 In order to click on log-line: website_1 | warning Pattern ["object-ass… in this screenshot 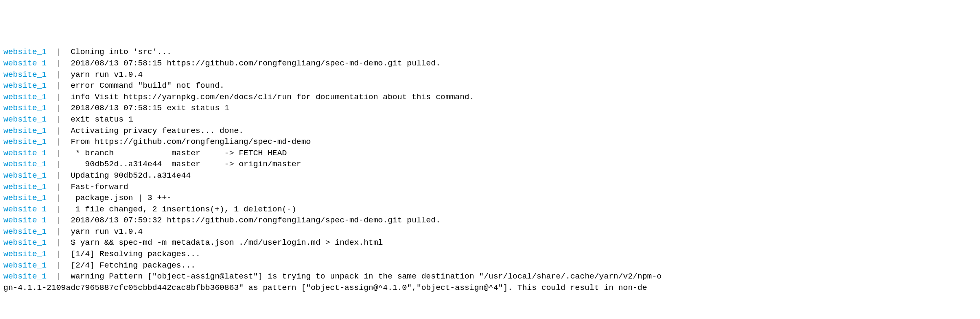, I will do `click(490, 277)`.